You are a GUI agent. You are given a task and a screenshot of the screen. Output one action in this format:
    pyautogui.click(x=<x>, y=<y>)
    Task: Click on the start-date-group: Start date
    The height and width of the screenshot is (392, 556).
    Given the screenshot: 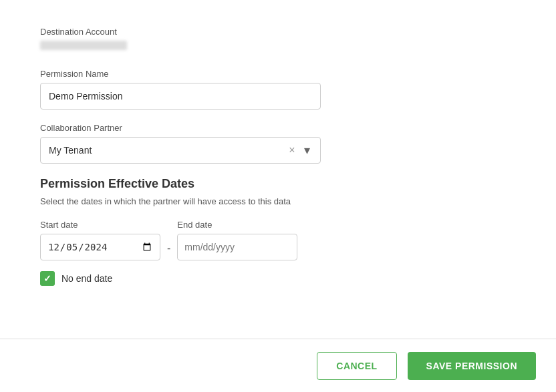 What is the action you would take?
    pyautogui.click(x=100, y=240)
    